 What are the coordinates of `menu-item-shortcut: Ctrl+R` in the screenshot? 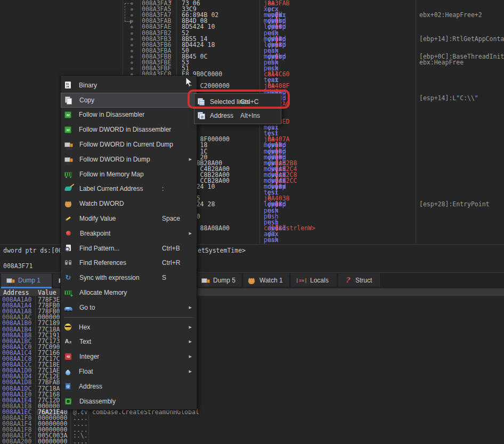 It's located at (171, 263).